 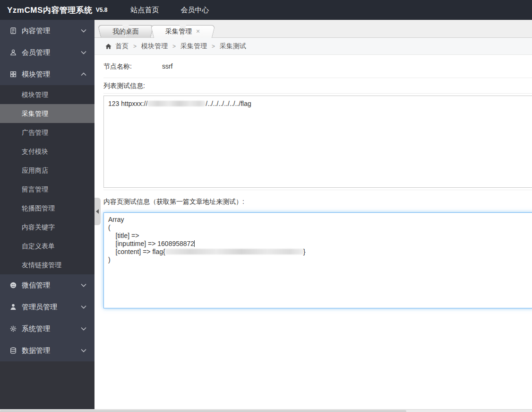 What do you see at coordinates (47, 180) in the screenshot?
I see `submenu-module: 模块管理采集管理广告管理支付模块应用商店留言管理轮播图管理内容关键字自定义表单友…` at bounding box center [47, 180].